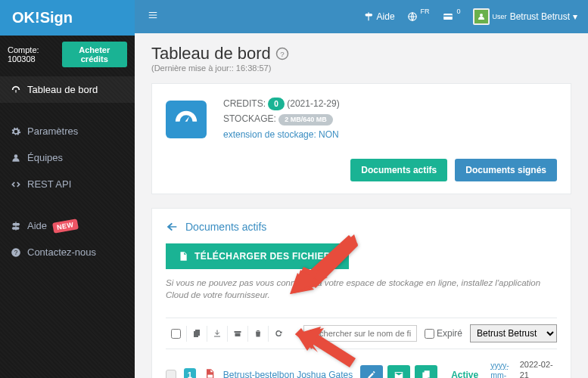 This screenshot has width=588, height=378. I want to click on sidebar-item-dashboard: Tableau de bord, so click(67, 89).